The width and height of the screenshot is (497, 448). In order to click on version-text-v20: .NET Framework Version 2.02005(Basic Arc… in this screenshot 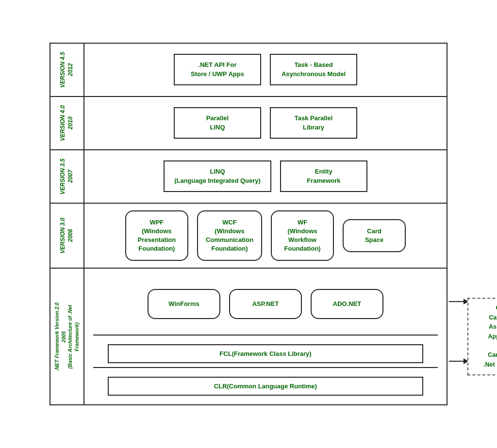, I will do `click(67, 336)`.